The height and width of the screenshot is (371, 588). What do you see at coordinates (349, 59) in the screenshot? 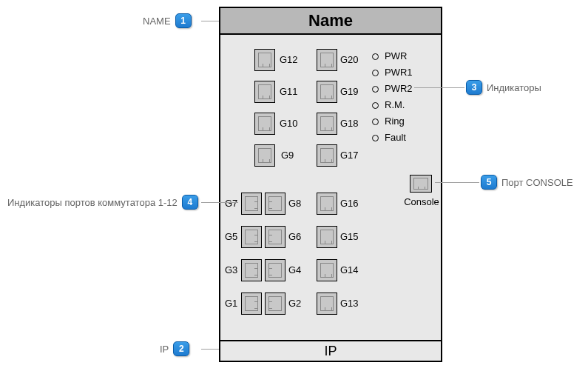
I see `port-label-g20: G20` at bounding box center [349, 59].